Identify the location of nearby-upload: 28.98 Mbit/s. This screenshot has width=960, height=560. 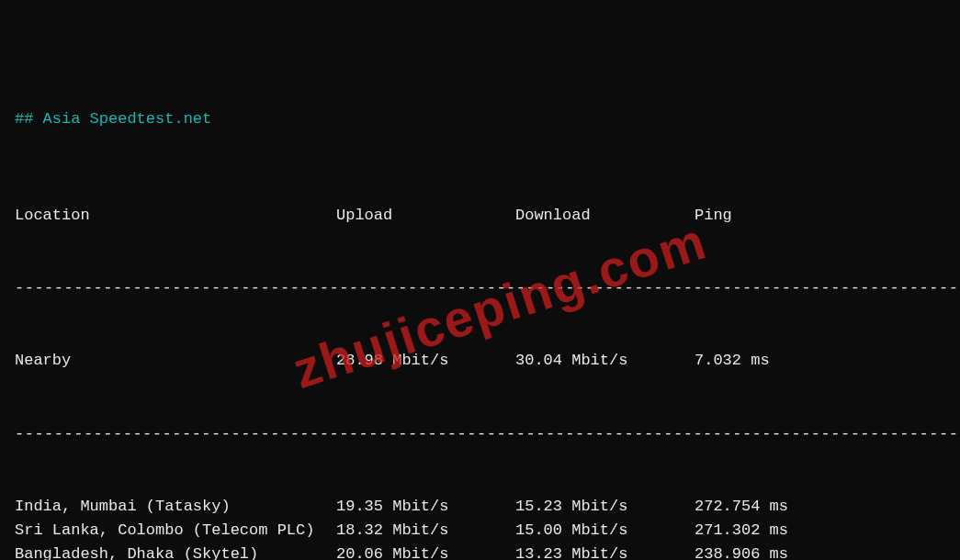
(426, 361).